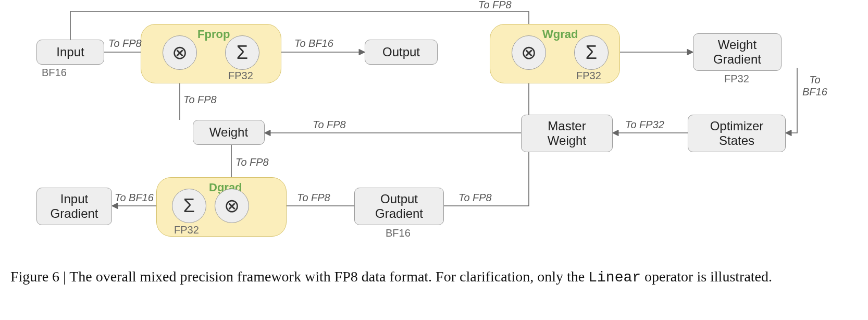  Describe the element at coordinates (214, 34) in the screenshot. I see `opgroup-fprop-title: Fprop` at that location.